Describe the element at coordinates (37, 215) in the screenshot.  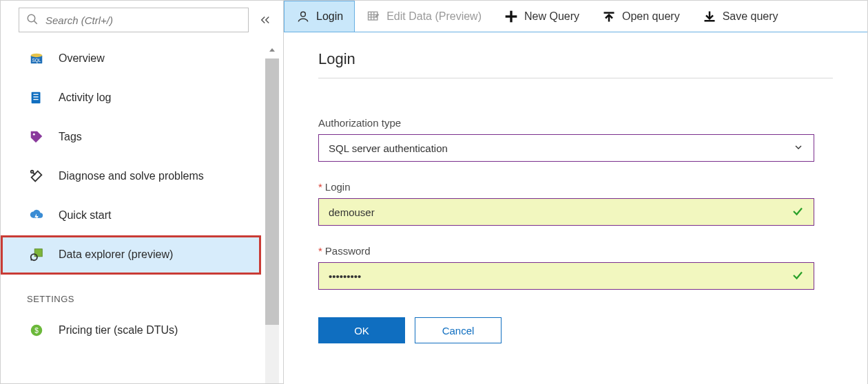
I see `cloud-bolt-icon` at that location.